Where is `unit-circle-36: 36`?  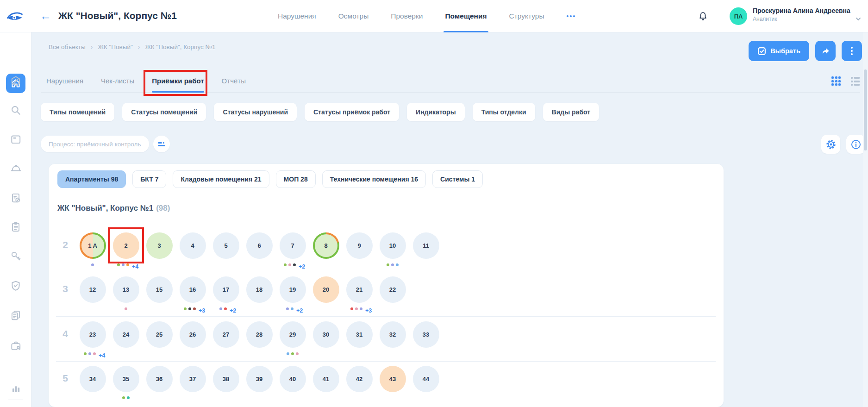 unit-circle-36: 36 is located at coordinates (159, 379).